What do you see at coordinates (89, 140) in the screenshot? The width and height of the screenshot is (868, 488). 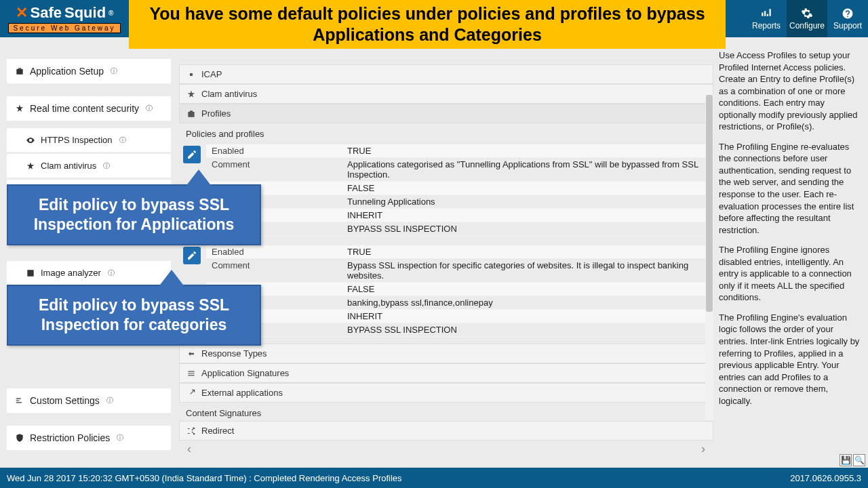 I see `sidebar-item-https-inspection: HTTPS Inspectionⓘ` at bounding box center [89, 140].